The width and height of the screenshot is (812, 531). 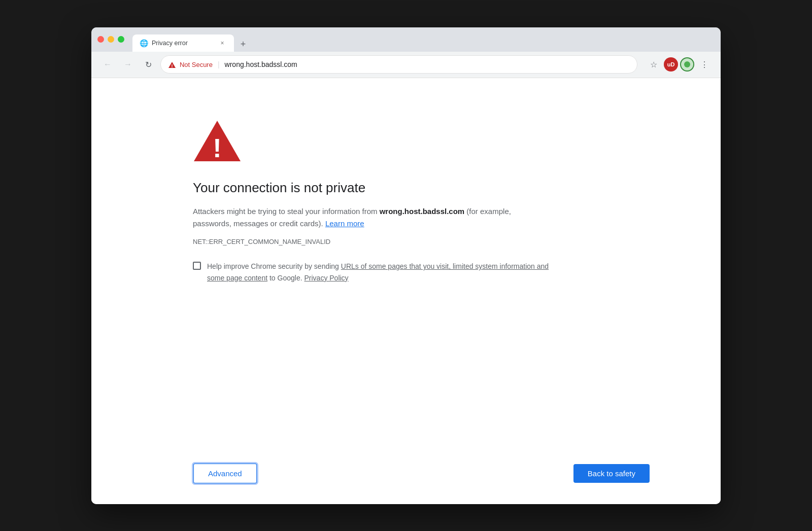 I want to click on back-icon: ←, so click(x=108, y=64).